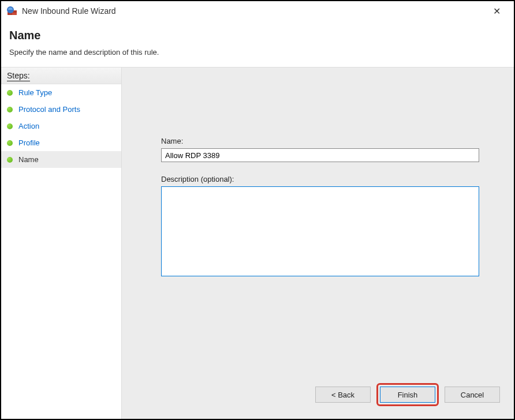 The height and width of the screenshot is (420, 515). I want to click on cancel-button: Cancel, so click(472, 395).